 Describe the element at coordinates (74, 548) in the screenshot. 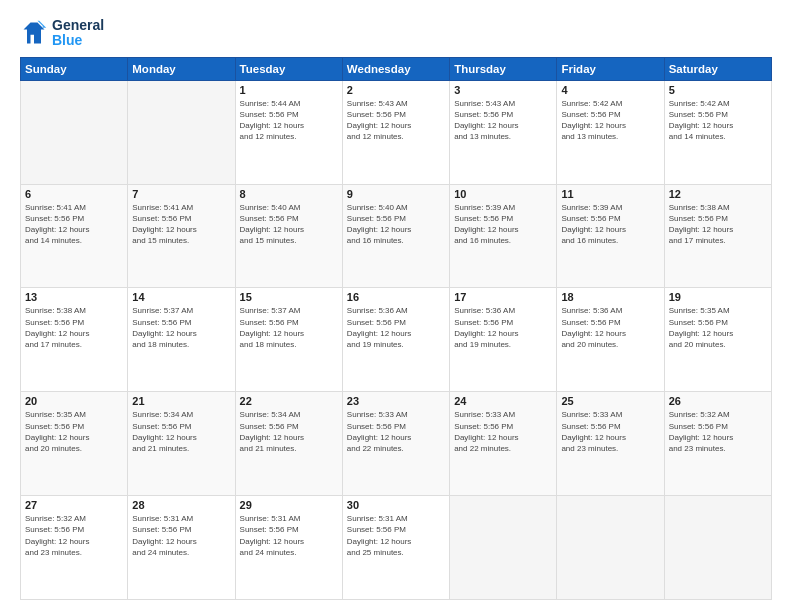

I see `calendar-cell: 27Sunrise: 5:32 AM Sunset: 5:56 PM Dayli…` at that location.